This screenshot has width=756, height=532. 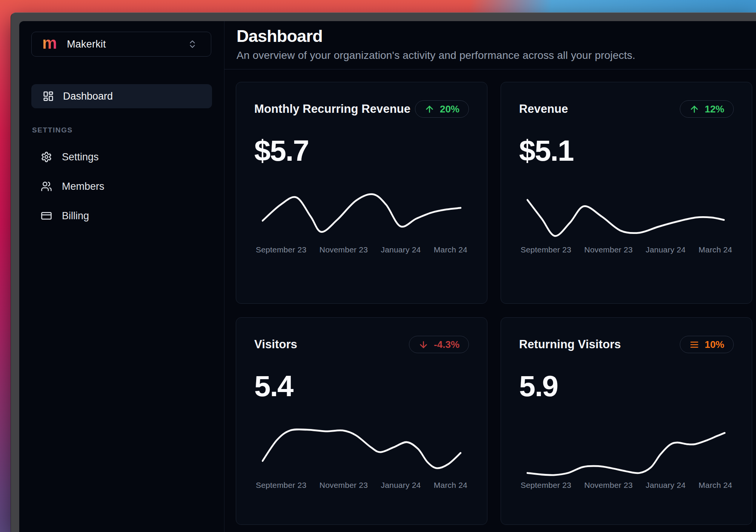 What do you see at coordinates (121, 194) in the screenshot?
I see `settings-nav: Settings Members Billing` at bounding box center [121, 194].